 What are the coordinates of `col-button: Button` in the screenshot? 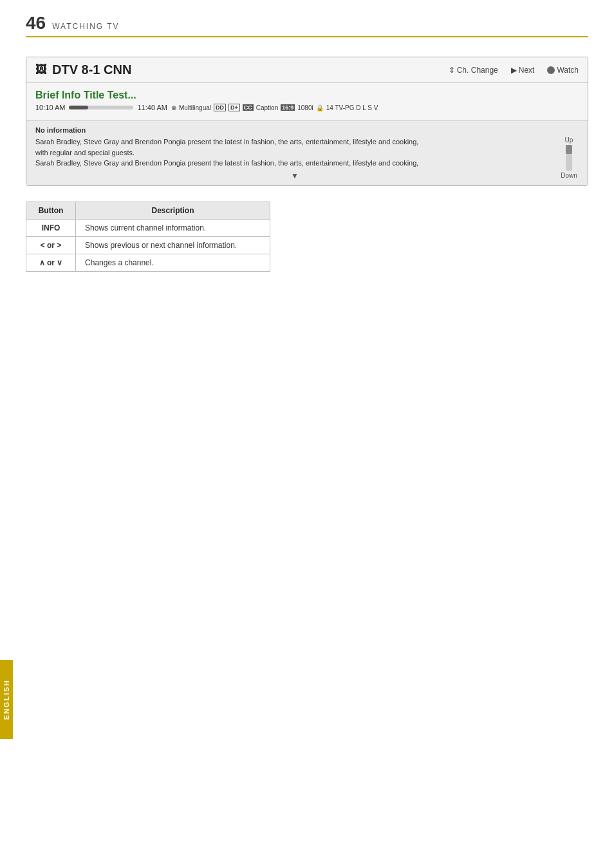 It's located at (51, 210).